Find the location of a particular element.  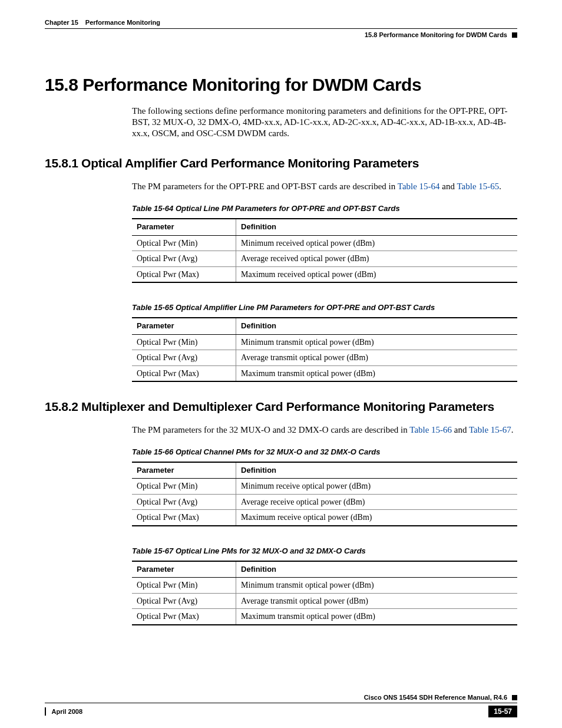

cell-def: Maximum received optical power (dBm) is located at coordinates (377, 275).